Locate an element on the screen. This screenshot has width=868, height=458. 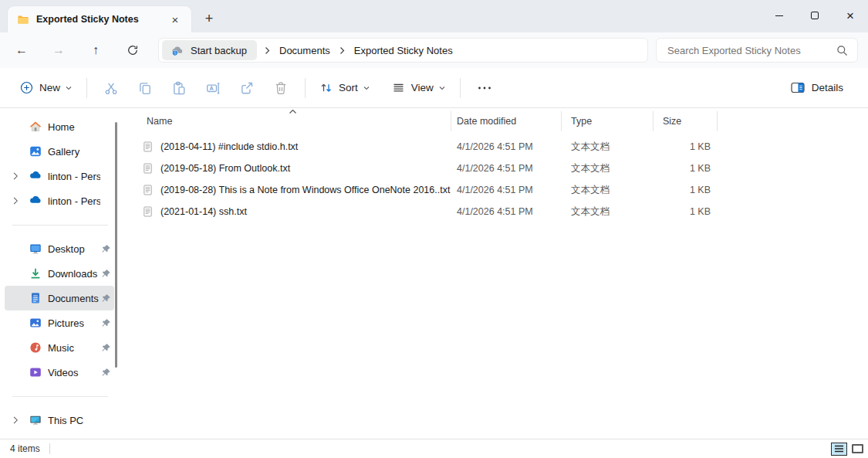
sort-button: Sort is located at coordinates (345, 88).